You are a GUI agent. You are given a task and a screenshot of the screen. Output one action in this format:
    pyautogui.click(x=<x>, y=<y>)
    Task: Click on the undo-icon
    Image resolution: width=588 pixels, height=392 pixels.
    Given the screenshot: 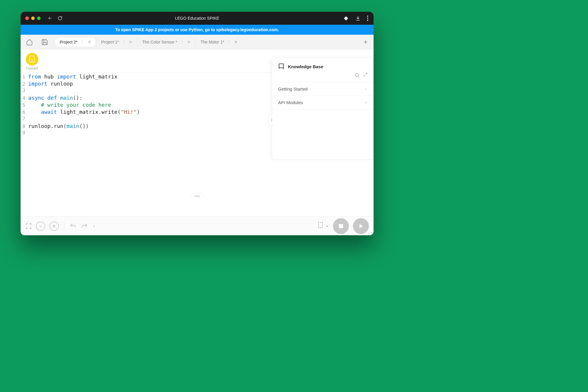 What is the action you would take?
    pyautogui.click(x=73, y=226)
    